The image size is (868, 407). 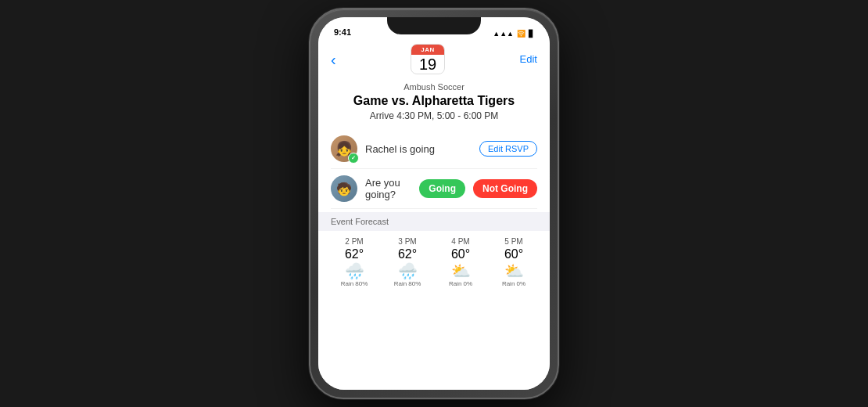 What do you see at coordinates (428, 59) in the screenshot?
I see `date-widget: JAN 19` at bounding box center [428, 59].